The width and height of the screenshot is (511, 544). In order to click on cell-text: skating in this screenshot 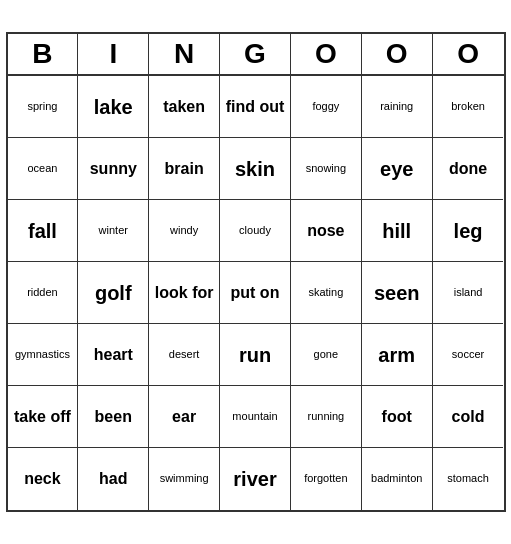, I will do `click(326, 292)`.